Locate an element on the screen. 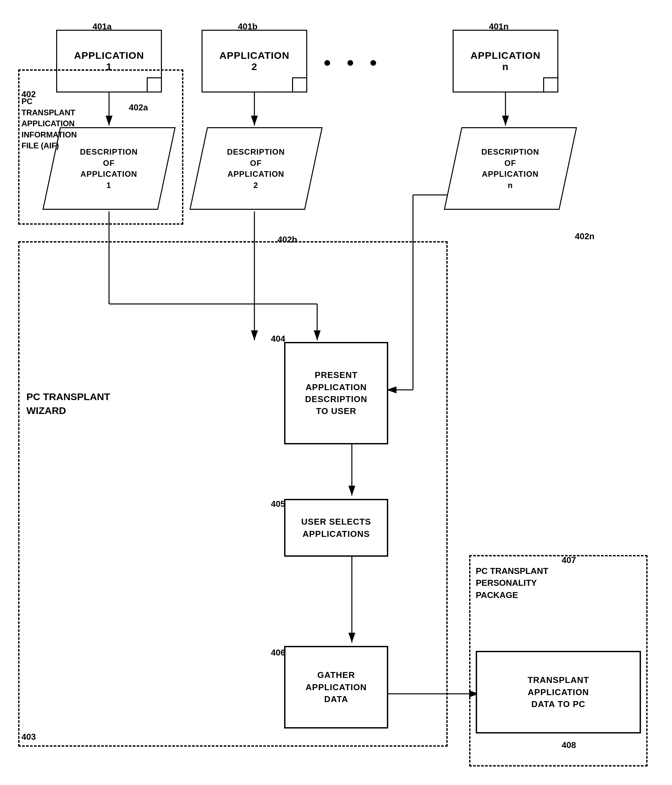 This screenshot has width=672, height=785. ref-404: 404 is located at coordinates (278, 339).